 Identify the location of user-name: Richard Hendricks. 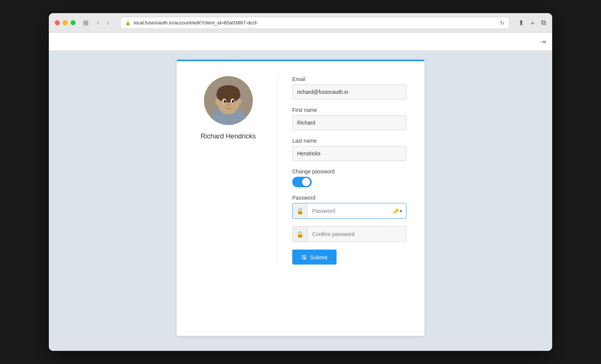
(228, 137).